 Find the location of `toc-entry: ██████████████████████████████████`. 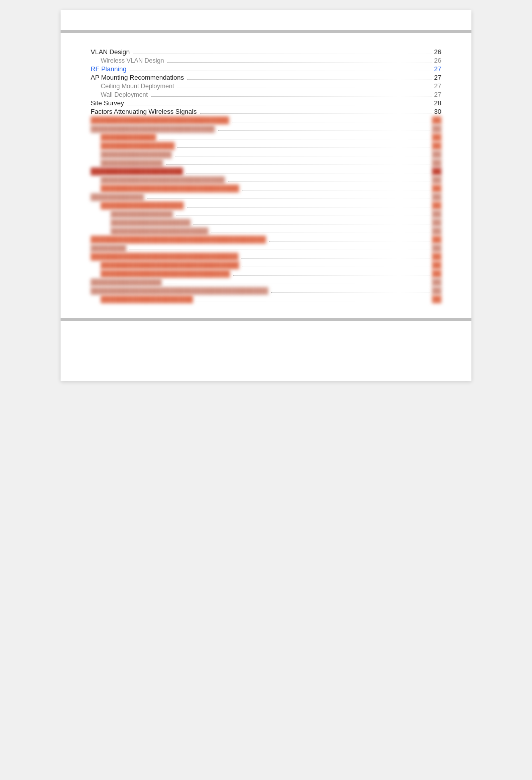

toc-entry: ██████████████████████████████████ is located at coordinates (266, 257).